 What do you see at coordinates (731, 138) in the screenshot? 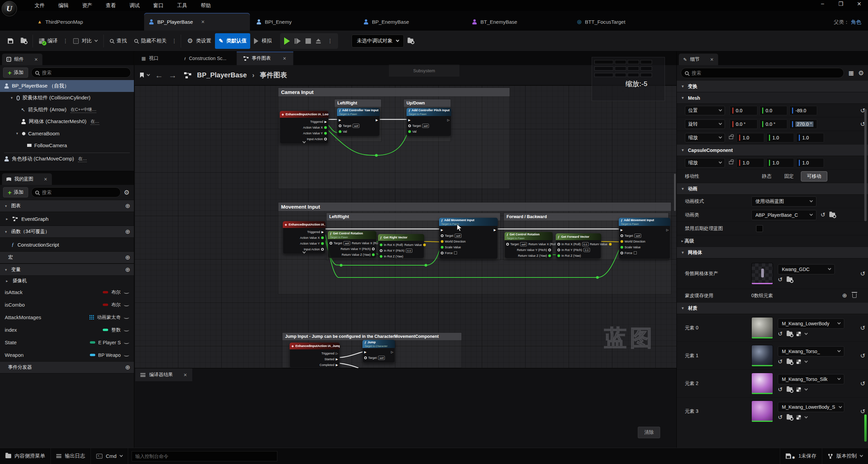
I see `lock-icon` at bounding box center [731, 138].